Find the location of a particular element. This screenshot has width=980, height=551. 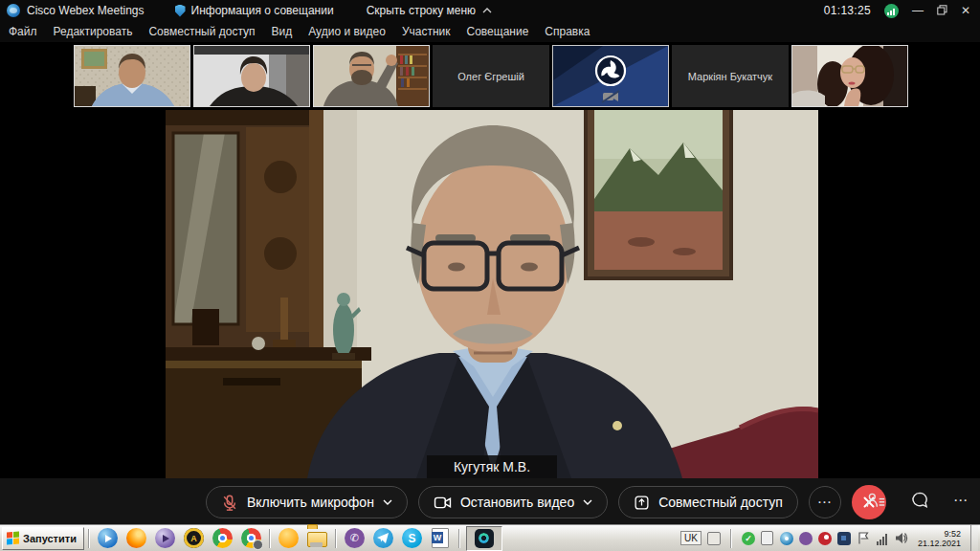

windows-taskbar: Запустити A ✆ S UK is located at coordinates (490, 538).